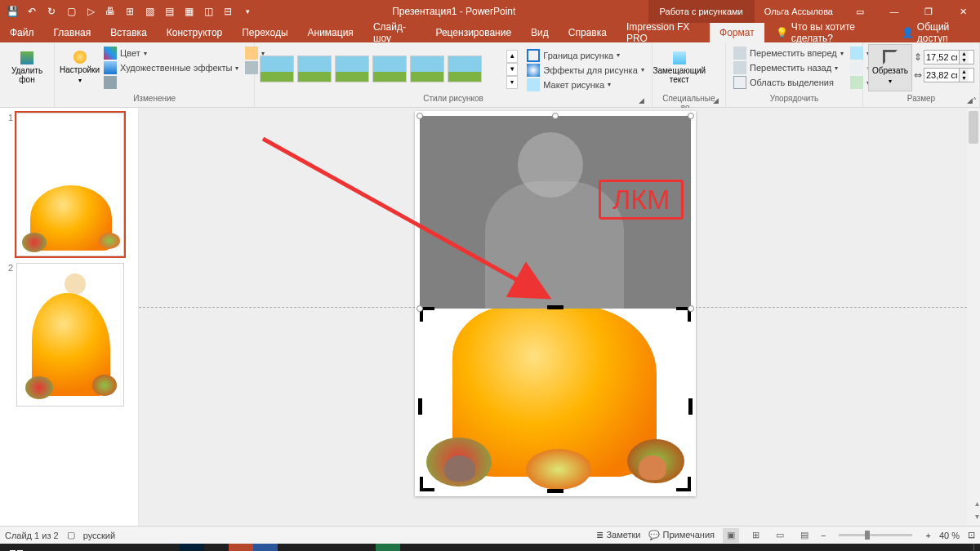 This screenshot has height=551, width=980. What do you see at coordinates (167, 547) in the screenshot?
I see `taskbar-app: Y` at bounding box center [167, 547].